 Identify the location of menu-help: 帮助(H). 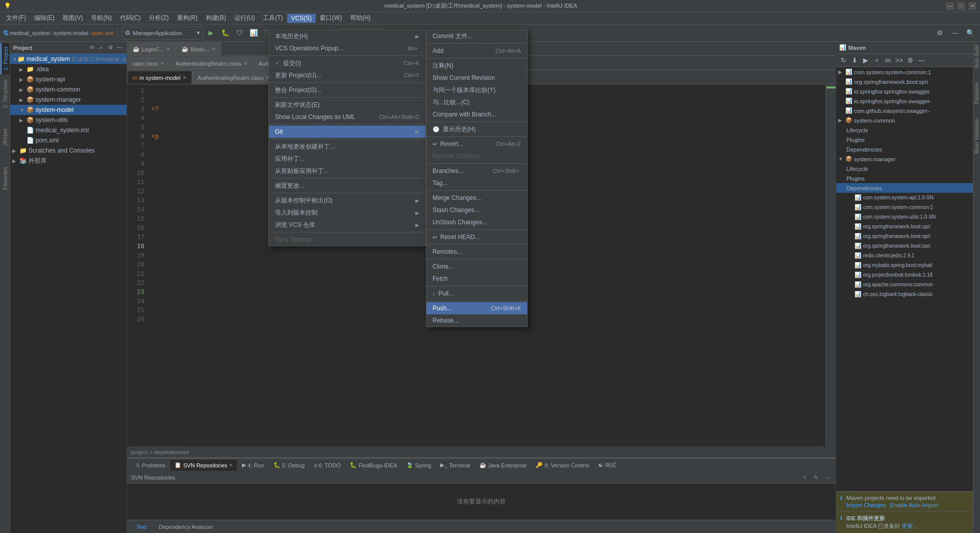
(361, 18).